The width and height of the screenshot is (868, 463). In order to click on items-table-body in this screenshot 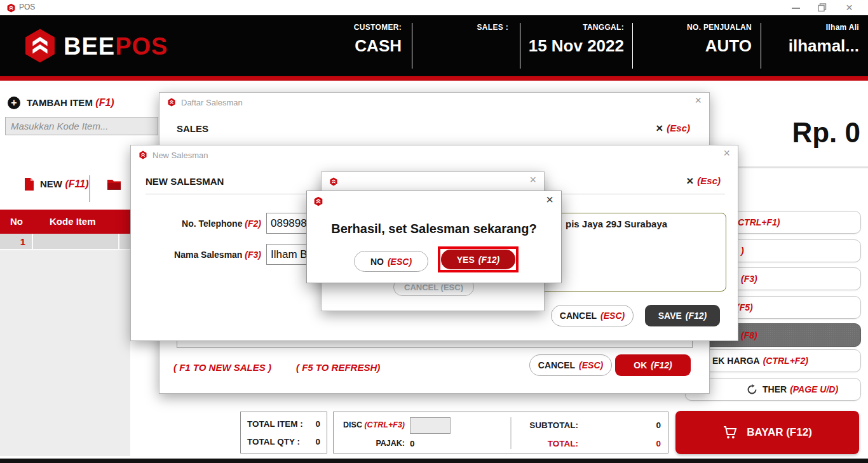, I will do `click(65, 345)`.